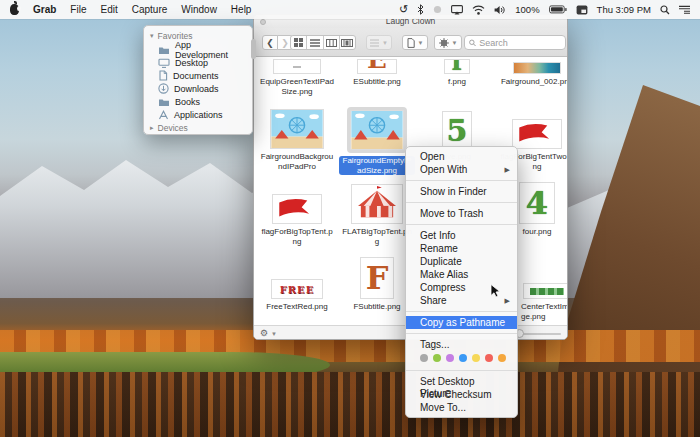  What do you see at coordinates (297, 213) in the screenshot?
I see `file-item: flagForBigTopTent.png` at bounding box center [297, 213].